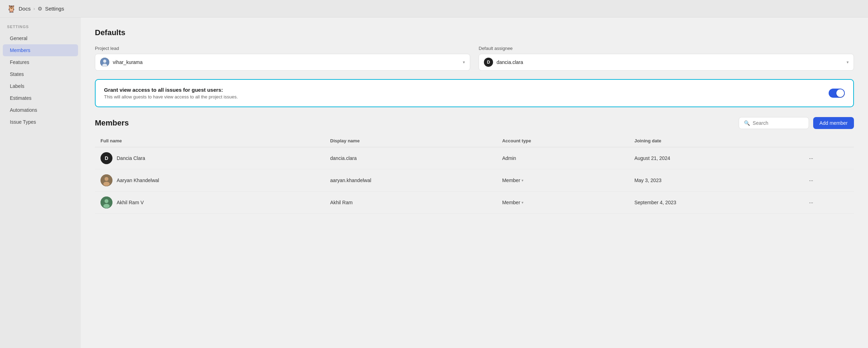 The image size is (868, 348). What do you see at coordinates (283, 58) in the screenshot?
I see `project-lead-field: Project lead vihar_kurama ▾` at bounding box center [283, 58].